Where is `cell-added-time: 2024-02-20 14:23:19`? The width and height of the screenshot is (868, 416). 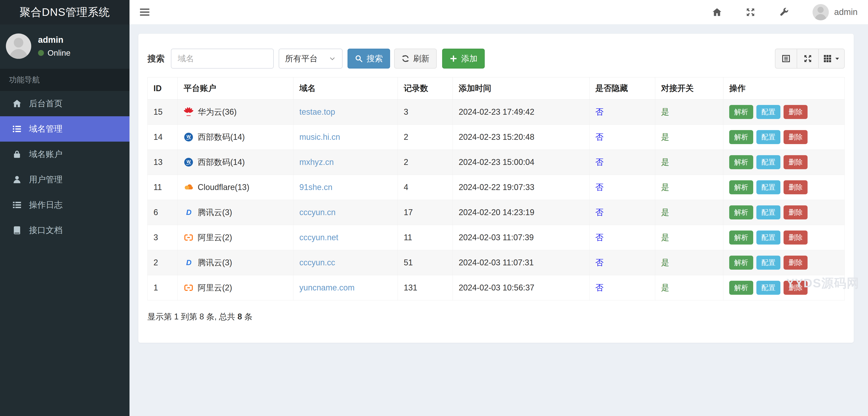 cell-added-time: 2024-02-20 14:23:19 is located at coordinates (521, 213).